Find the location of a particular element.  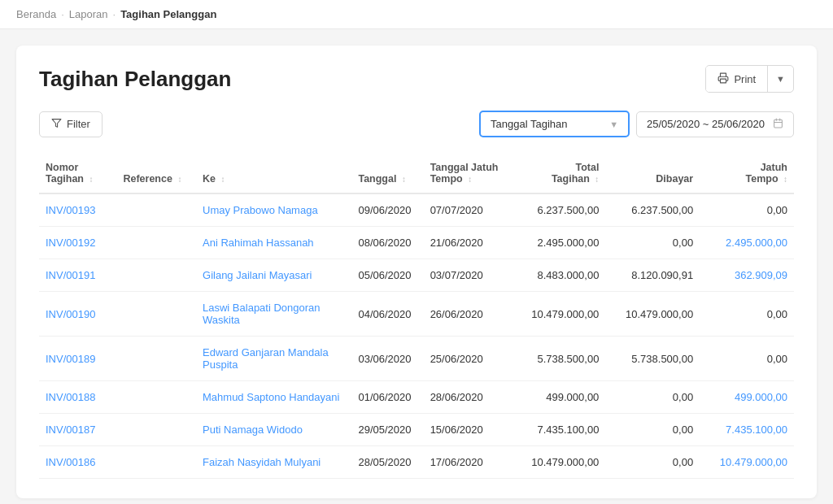

cell-nomor: INV/00191 is located at coordinates (78, 276).